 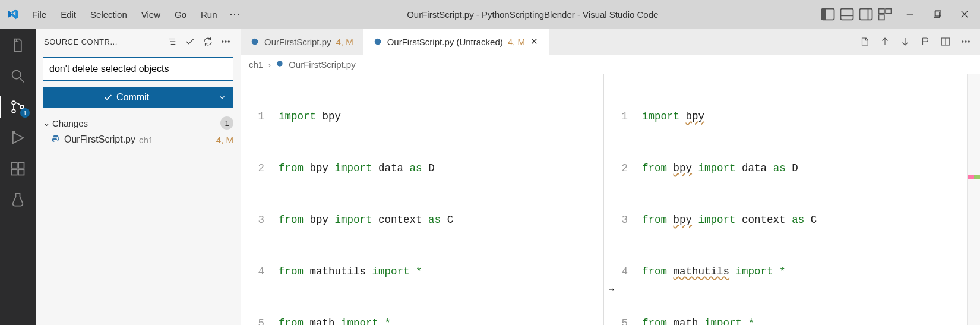 What do you see at coordinates (209, 14) in the screenshot?
I see `menu-run: Run` at bounding box center [209, 14].